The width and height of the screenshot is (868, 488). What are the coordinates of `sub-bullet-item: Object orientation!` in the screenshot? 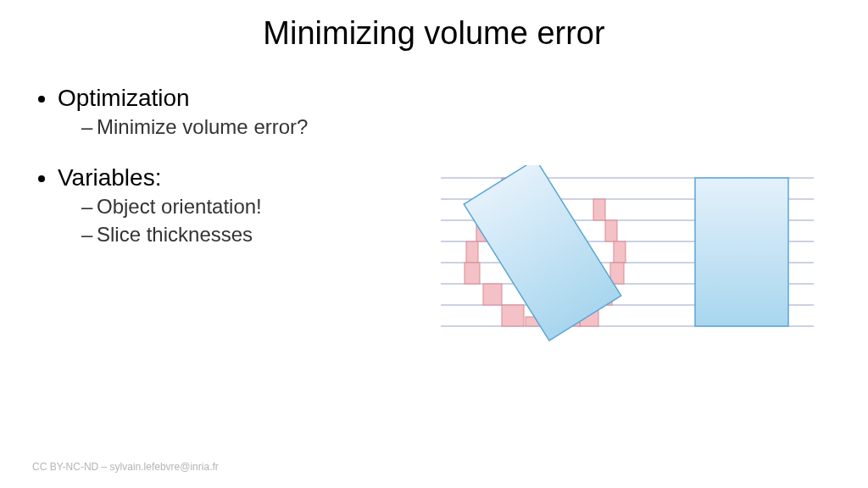 It's located at (261, 207).